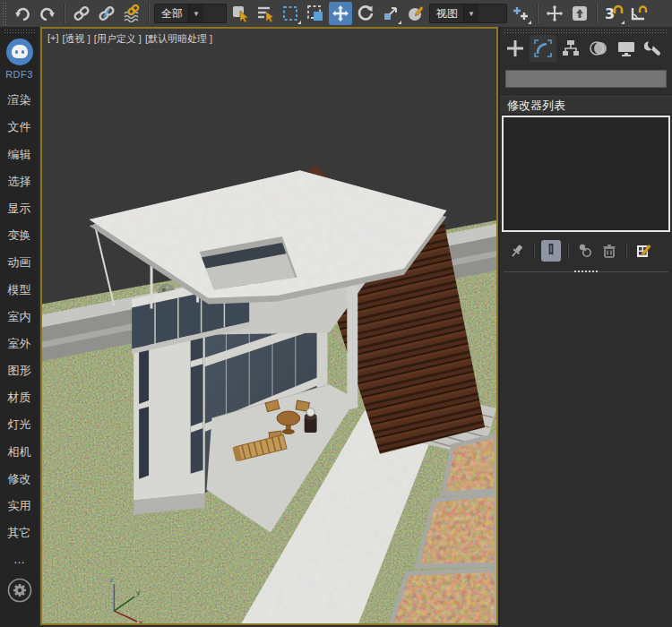  What do you see at coordinates (586, 79) in the screenshot?
I see `object-name-field` at bounding box center [586, 79].